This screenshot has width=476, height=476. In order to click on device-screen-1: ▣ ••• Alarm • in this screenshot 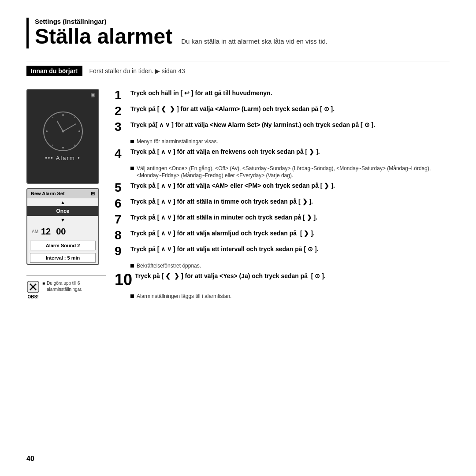, I will do `click(63, 137)`.